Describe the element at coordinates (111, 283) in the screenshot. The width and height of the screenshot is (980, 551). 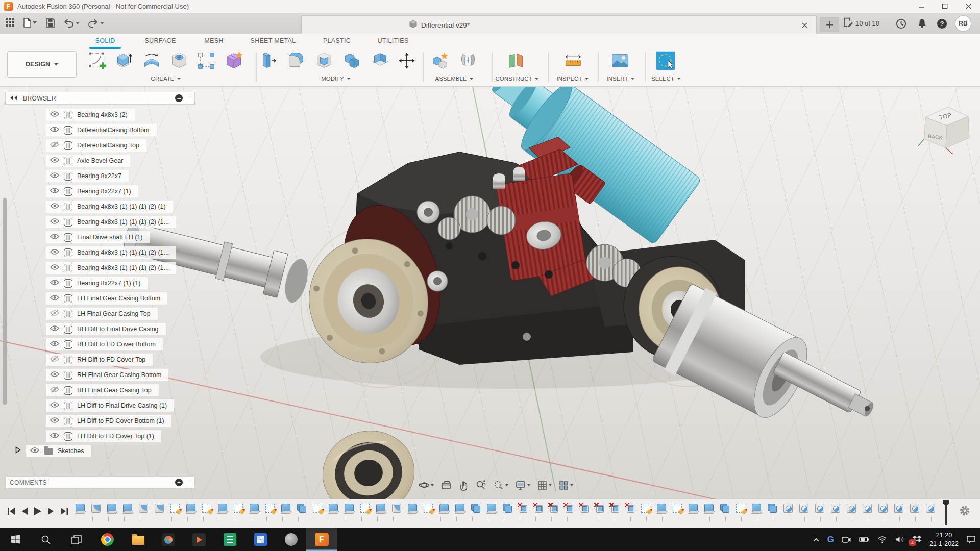
I see `browser-item: Bearing 8x22x7 (1) (1)` at that location.